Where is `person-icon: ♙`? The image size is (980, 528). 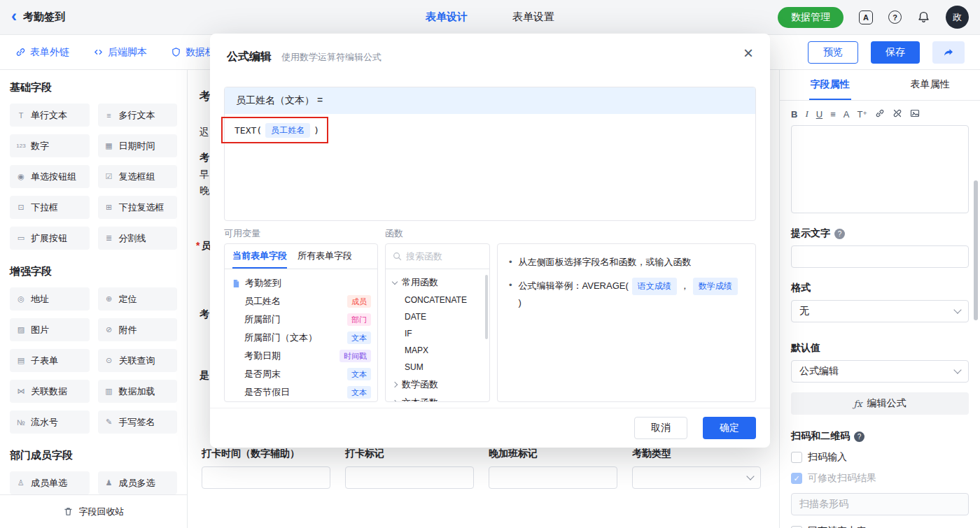
person-icon: ♙ is located at coordinates (21, 483).